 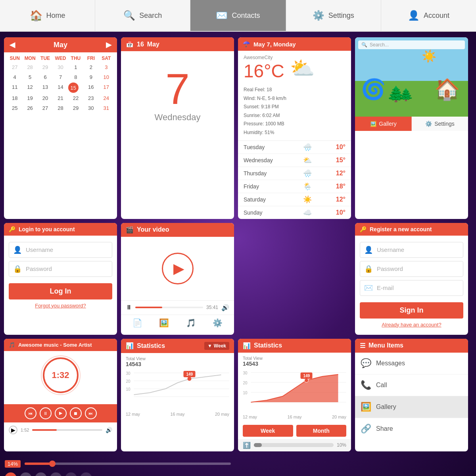 What do you see at coordinates (143, 15) in the screenshot?
I see `nav-item-search: 🔍 Search` at bounding box center [143, 15].